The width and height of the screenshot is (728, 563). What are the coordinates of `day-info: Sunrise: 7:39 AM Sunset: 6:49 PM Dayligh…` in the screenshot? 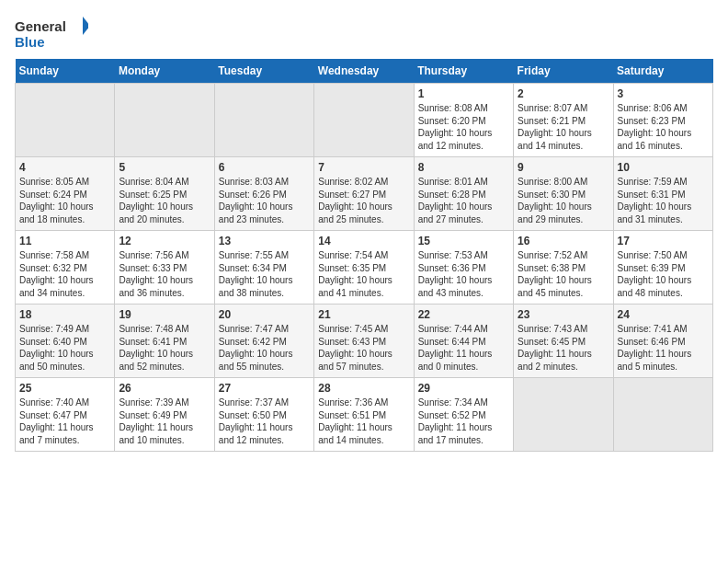 It's located at (164, 421).